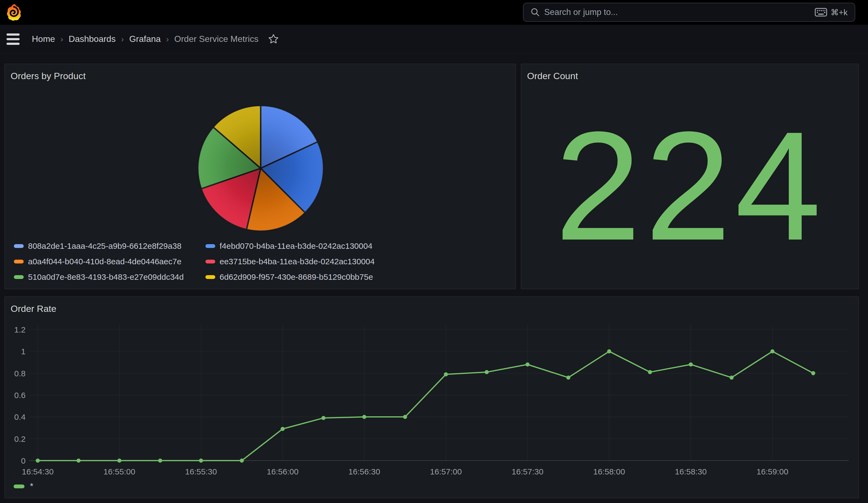 This screenshot has height=503, width=868. I want to click on svg-text: 1, so click(23, 352).